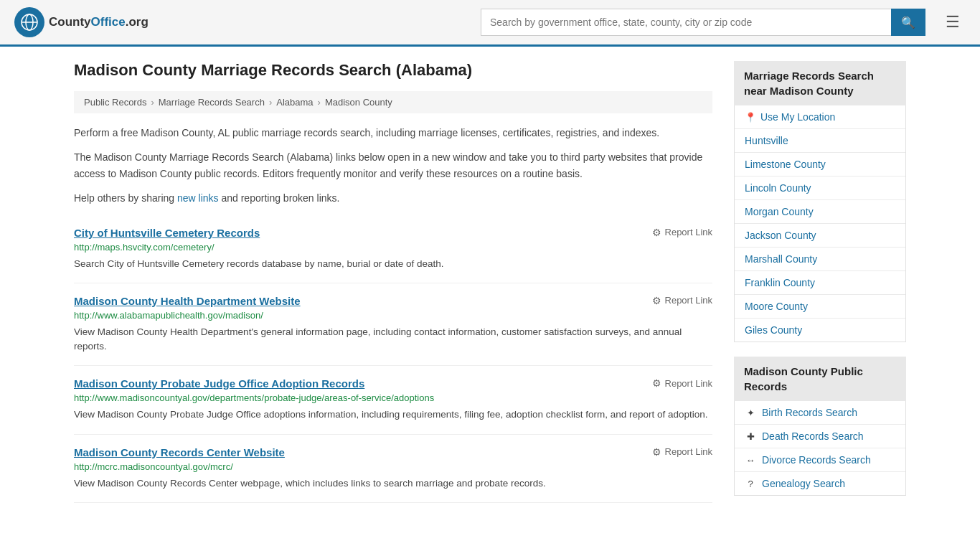 The width and height of the screenshot is (980, 551). I want to click on description-2: The Madison County Marriage Records Sear…, so click(393, 165).